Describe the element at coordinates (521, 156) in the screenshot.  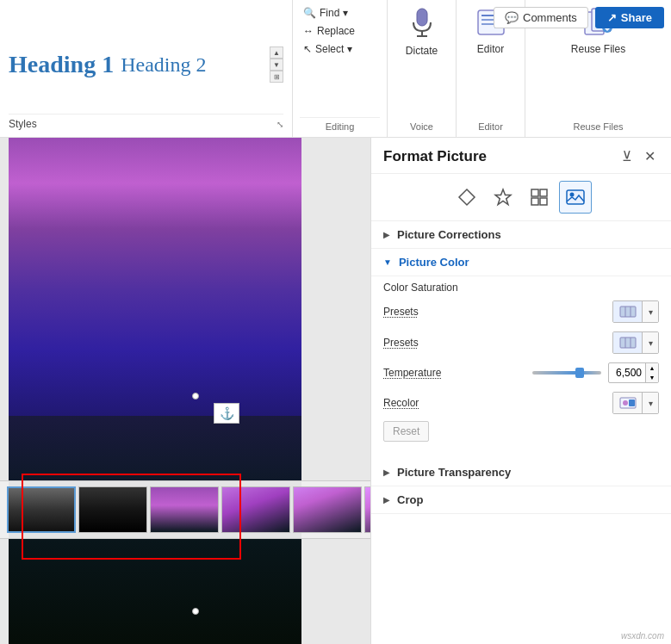
I see `format-header: Format Picture ⊻ ✕` at that location.